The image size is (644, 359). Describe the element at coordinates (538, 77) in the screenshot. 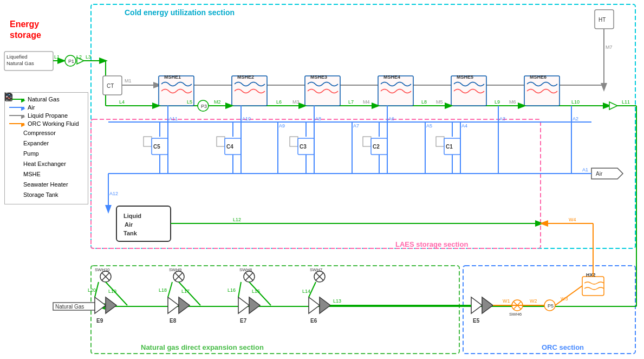

I see `mshe6-label: MSHE6` at that location.